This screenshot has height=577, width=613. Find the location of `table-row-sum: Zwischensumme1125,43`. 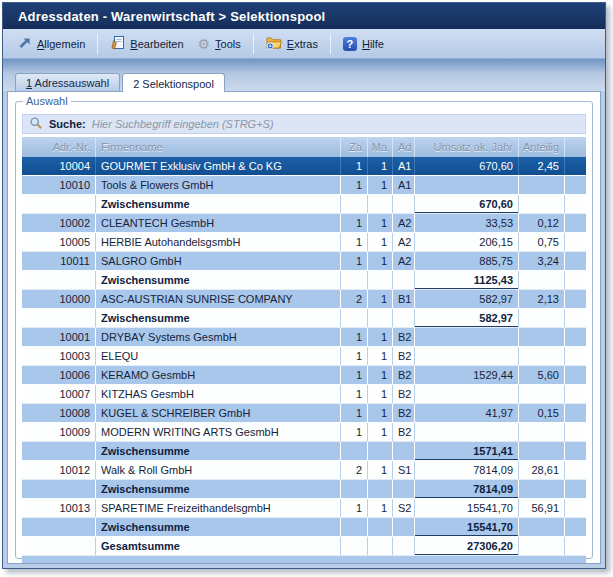

table-row-sum: Zwischensumme1125,43 is located at coordinates (304, 280).